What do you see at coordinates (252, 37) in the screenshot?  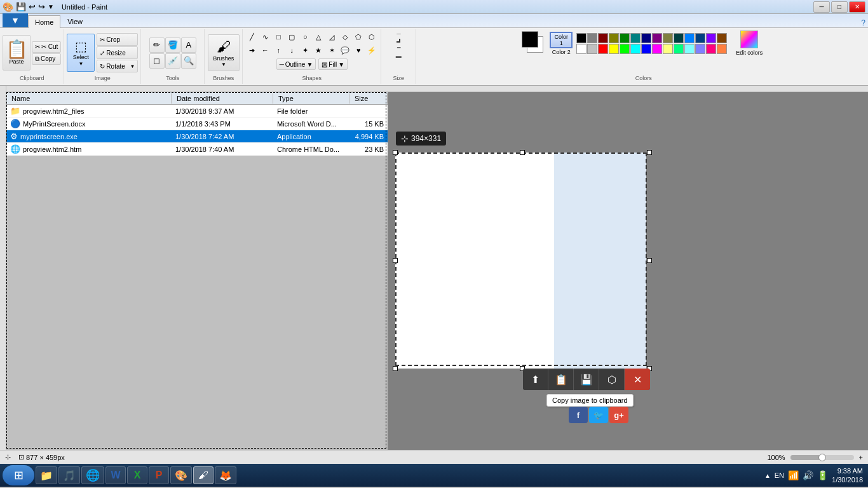 I see `line-shape: ╱` at bounding box center [252, 37].